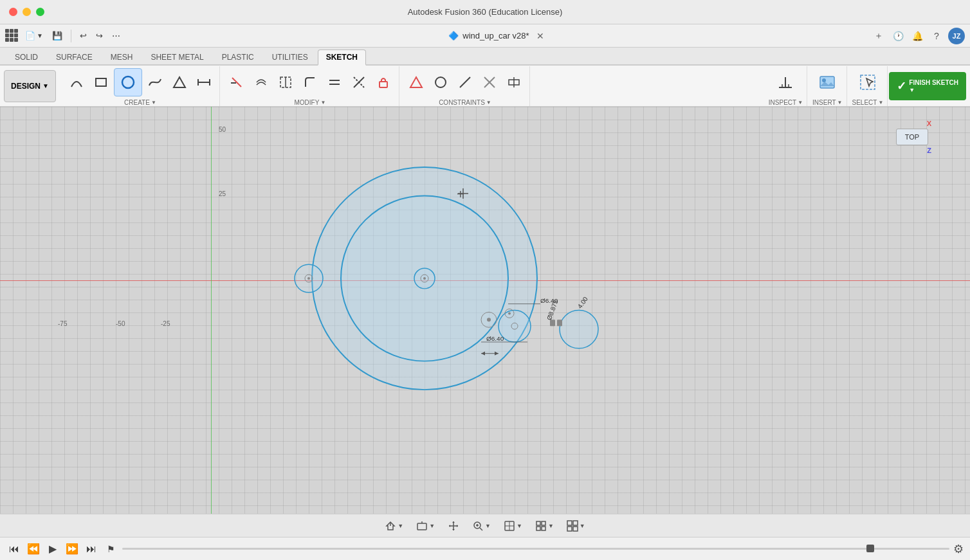 This screenshot has height=560, width=970. Describe the element at coordinates (237, 82) in the screenshot. I see `trim-tool` at that location.